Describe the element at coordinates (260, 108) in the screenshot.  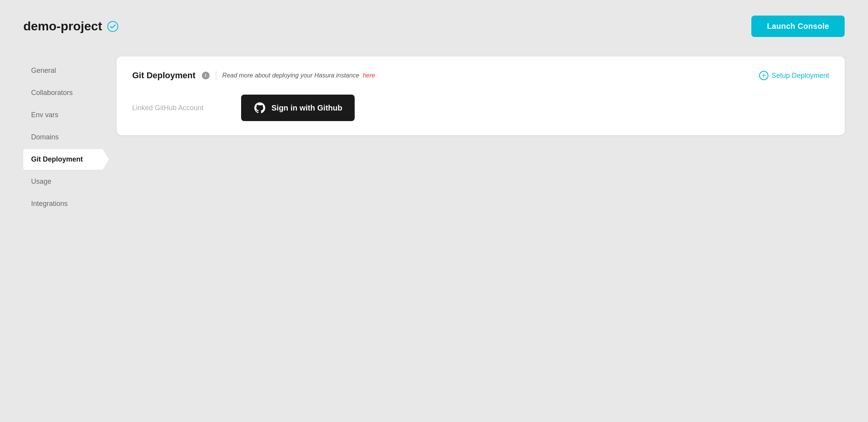
I see `github-icon` at that location.